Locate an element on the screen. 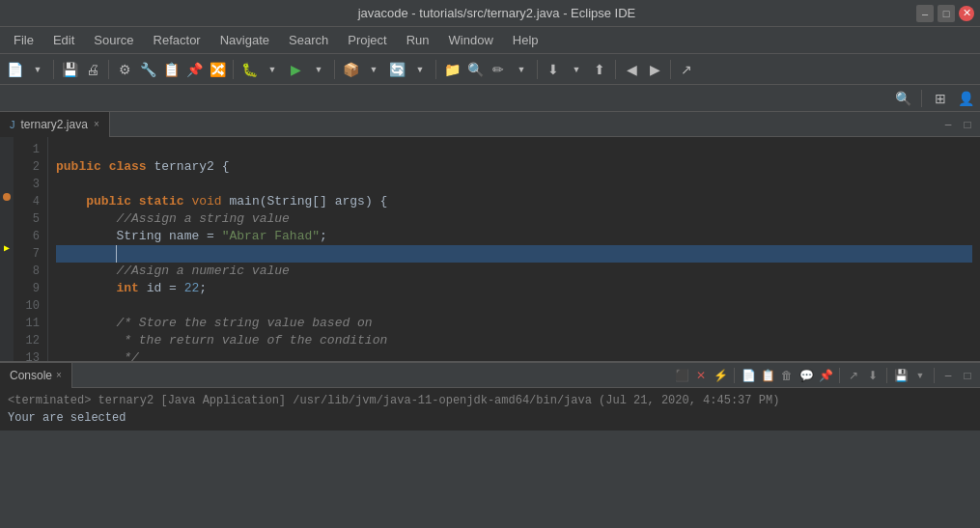  perspective-btn: ⊞ is located at coordinates (940, 98).